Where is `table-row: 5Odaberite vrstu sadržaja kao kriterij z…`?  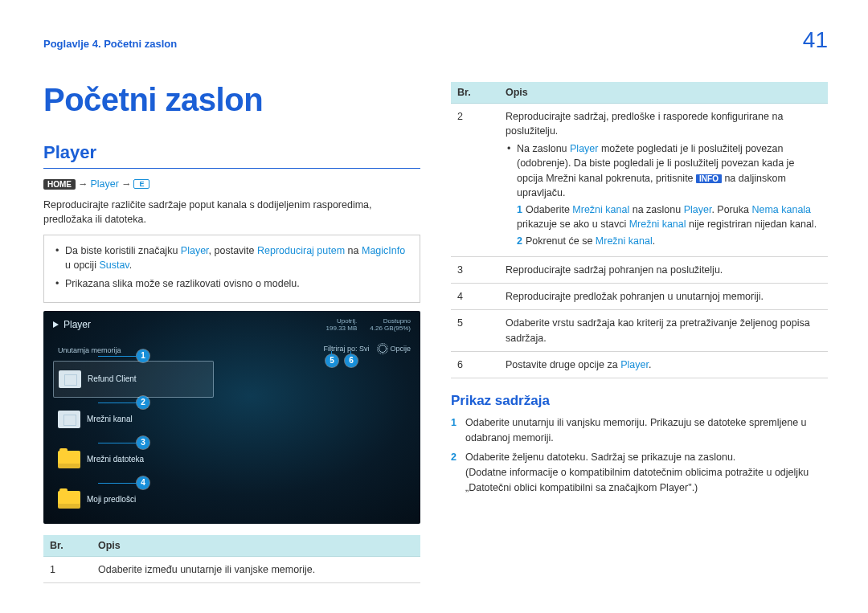 table-row: 5Odaberite vrstu sadržaja kao kriterij z… is located at coordinates (640, 331).